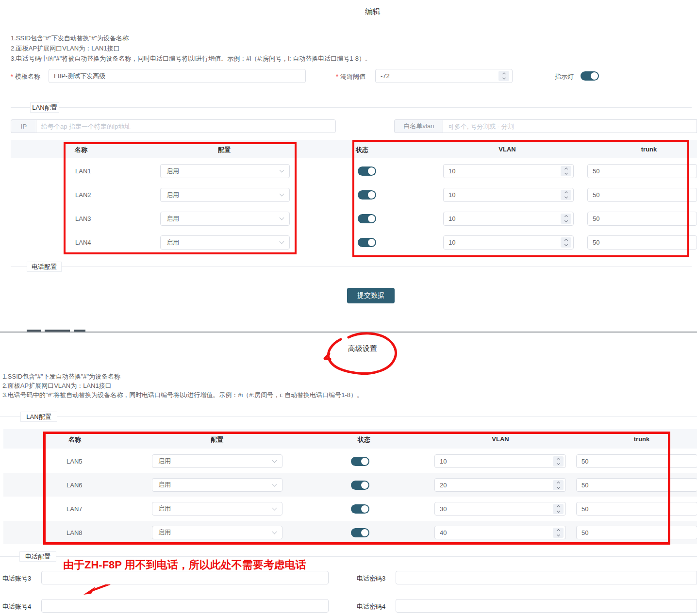 The width and height of the screenshot is (697, 616). Describe the element at coordinates (547, 578) in the screenshot. I see `phone-password3-input` at that location.